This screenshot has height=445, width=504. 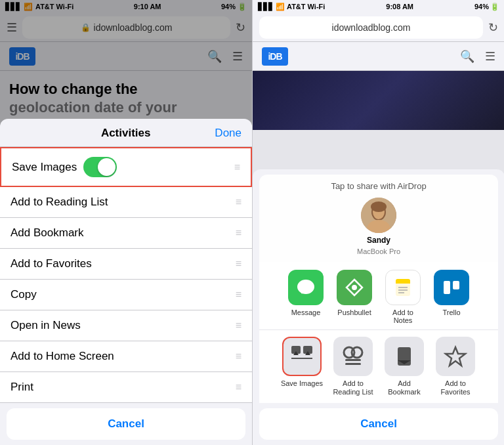 I want to click on share-app-notes: Add to Notes, so click(x=403, y=297).